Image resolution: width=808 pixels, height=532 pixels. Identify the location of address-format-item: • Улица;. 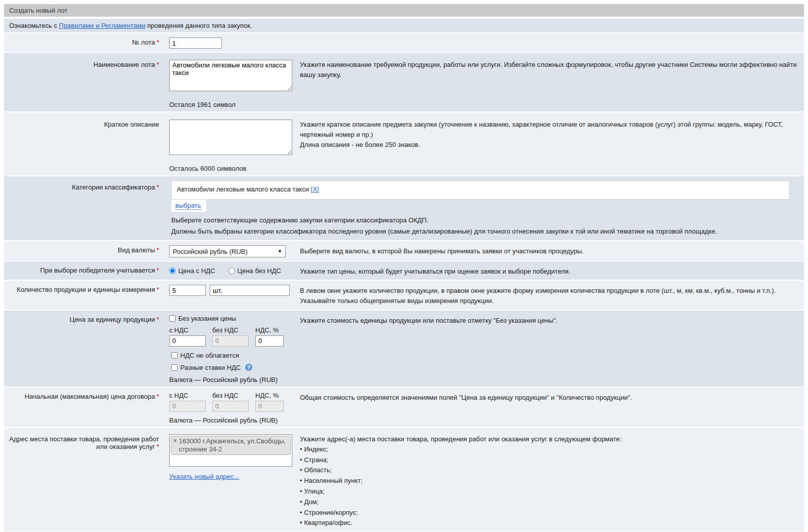
(548, 491).